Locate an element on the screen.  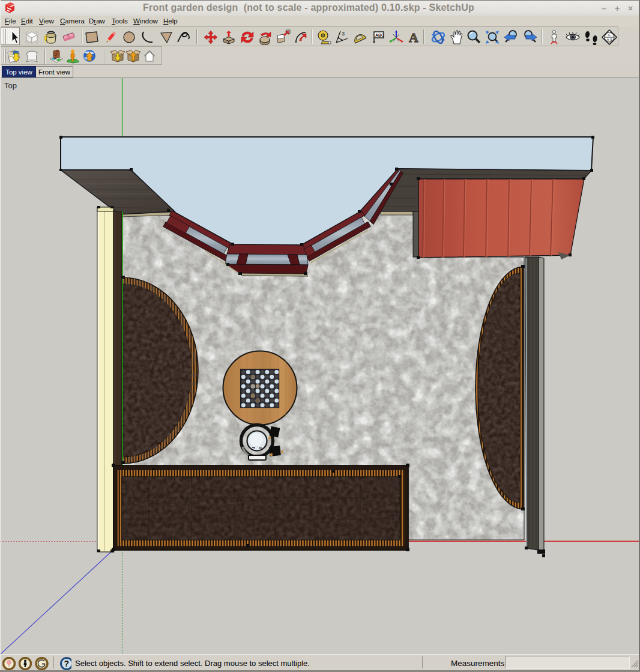
svg-text: C is located at coordinates (610, 35).